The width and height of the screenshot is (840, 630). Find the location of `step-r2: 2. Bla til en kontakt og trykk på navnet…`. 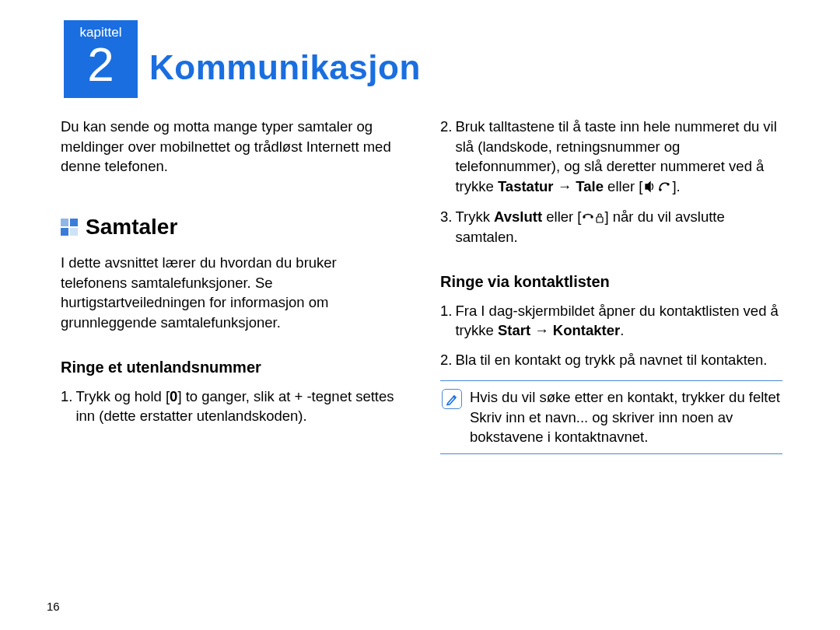

step-r2: 2. Bla til en kontakt og trykk på navnet… is located at coordinates (611, 360).